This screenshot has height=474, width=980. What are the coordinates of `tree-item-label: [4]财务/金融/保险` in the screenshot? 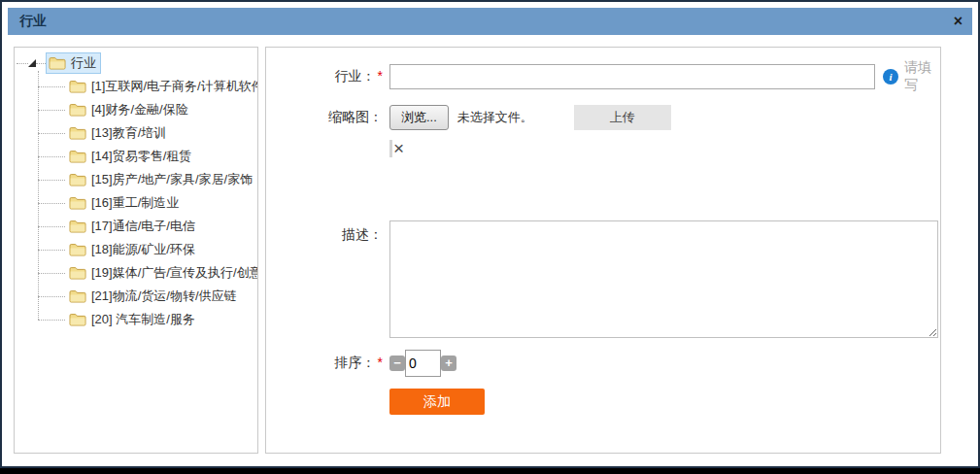 It's located at (140, 110).